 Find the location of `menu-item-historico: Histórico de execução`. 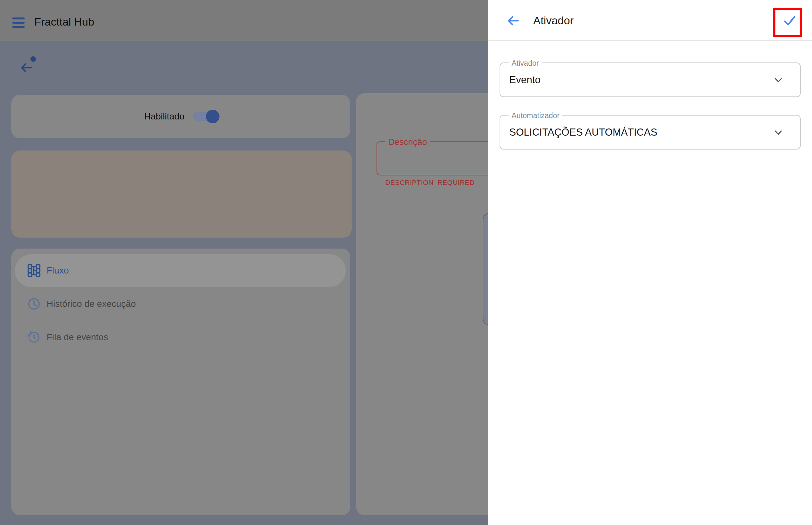

menu-item-historico: Histórico de execução is located at coordinates (82, 304).